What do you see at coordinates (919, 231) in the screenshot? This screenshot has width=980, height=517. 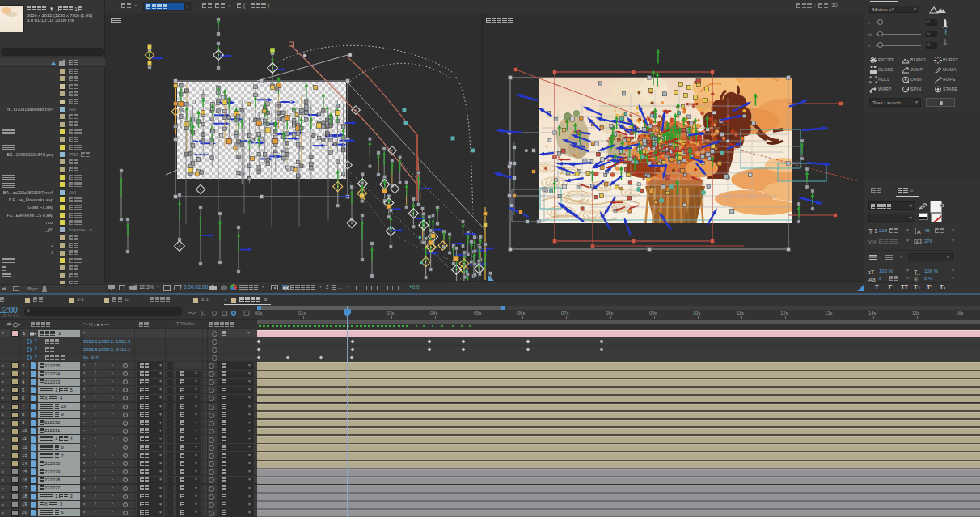 I see `svg-text: A` at bounding box center [919, 231].